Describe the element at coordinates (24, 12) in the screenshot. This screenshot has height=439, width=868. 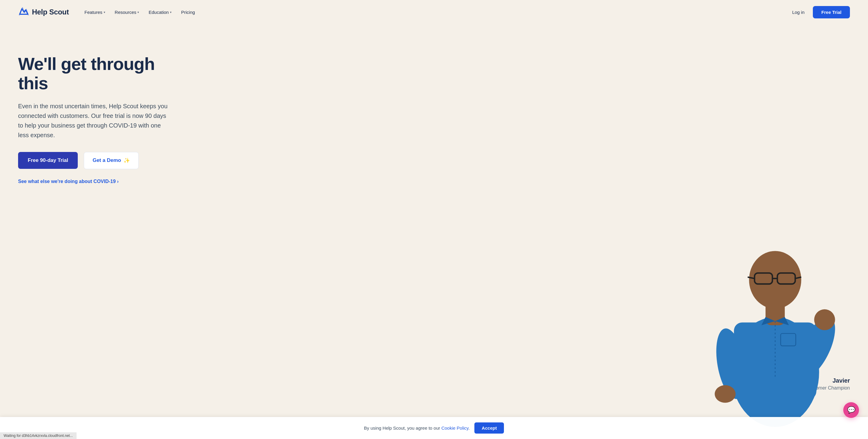
I see `logo-icon` at that location.